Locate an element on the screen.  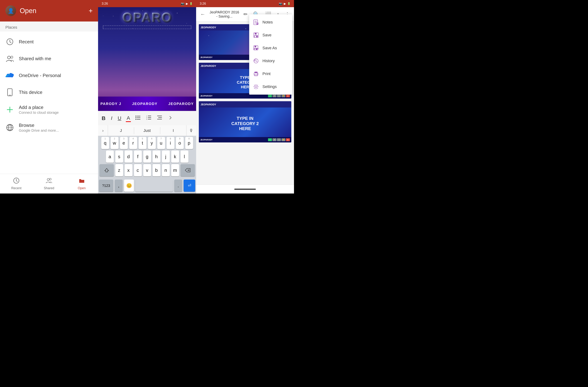
key-e: 3e is located at coordinates (124, 143).